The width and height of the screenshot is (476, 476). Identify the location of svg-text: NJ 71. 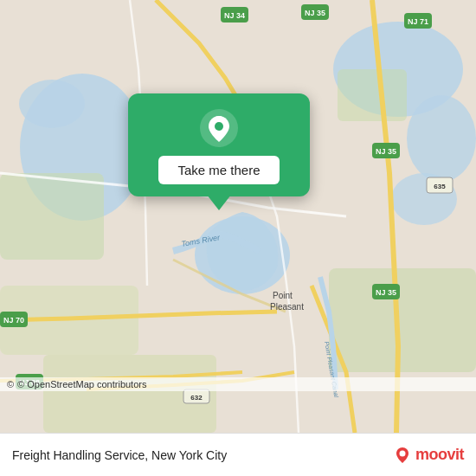
(418, 22).